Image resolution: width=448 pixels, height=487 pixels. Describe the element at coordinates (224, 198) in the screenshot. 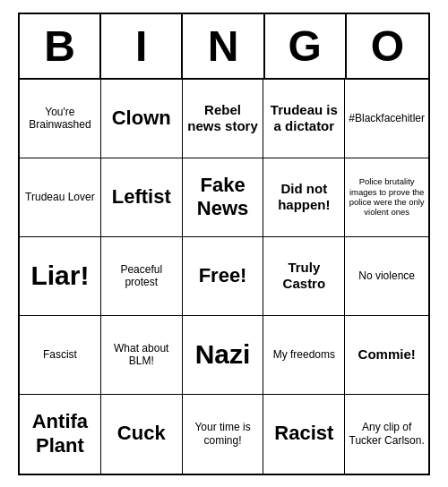

I see `bingo-cell-7: Fake News` at that location.